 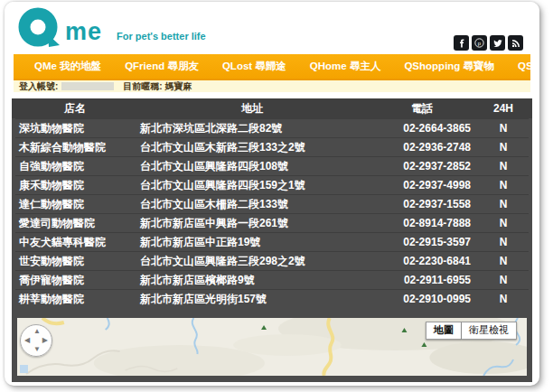 I want to click on store-name-cell: 世安動物醫院, so click(x=75, y=262).